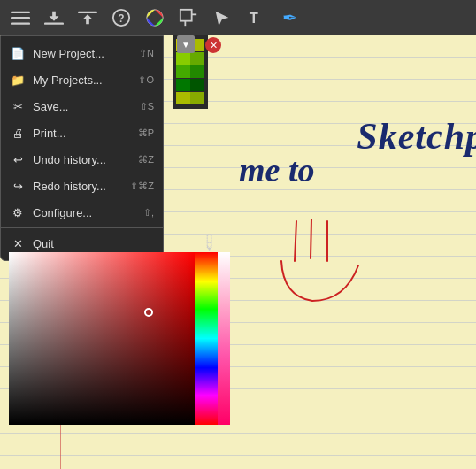  Describe the element at coordinates (87, 106) in the screenshot. I see `save-label: Save...` at that location.